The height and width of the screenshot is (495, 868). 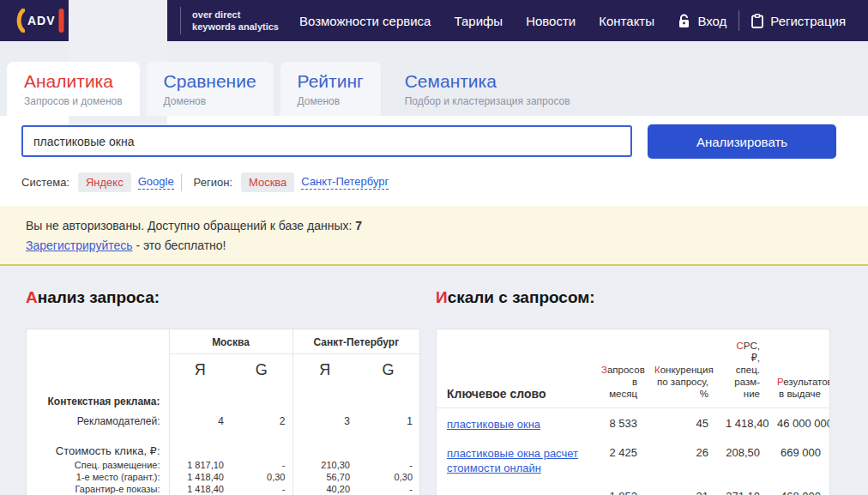 I want to click on col-cpc: CPC, ₽,спец.разм-ние, so click(x=743, y=369).